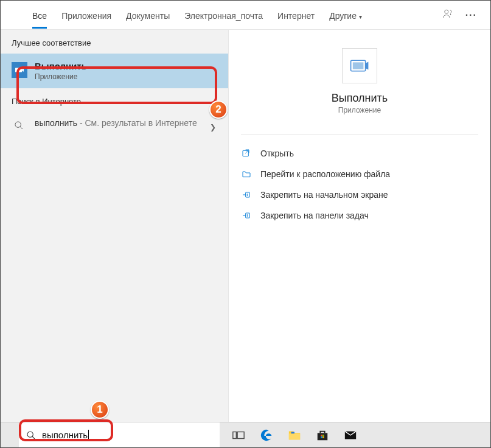  What do you see at coordinates (126, 66) in the screenshot?
I see `result-title: Выполнить` at bounding box center [126, 66].